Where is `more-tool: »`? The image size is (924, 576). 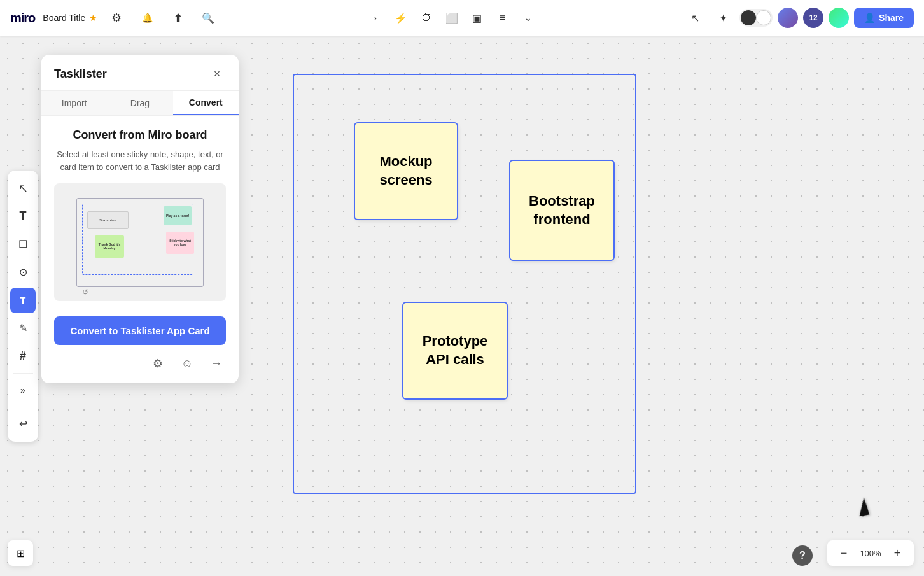 more-tool: » is located at coordinates (23, 390).